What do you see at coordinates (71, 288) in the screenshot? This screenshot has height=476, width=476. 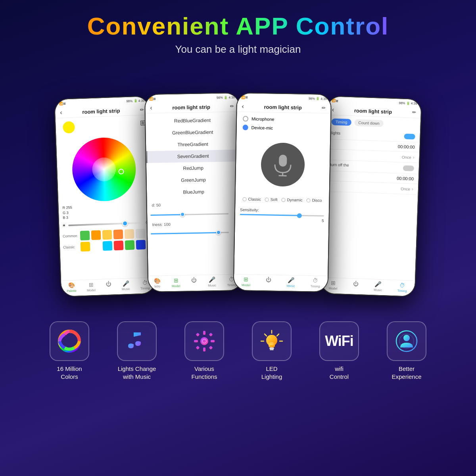 I see `nav-palette: 🎨 Palette` at bounding box center [71, 288].